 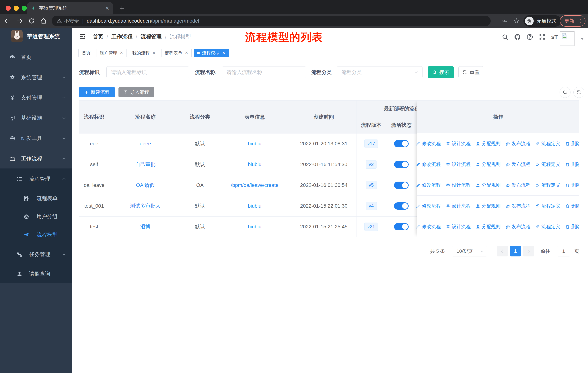 What do you see at coordinates (7, 21) in the screenshot?
I see `back-icon` at bounding box center [7, 21].